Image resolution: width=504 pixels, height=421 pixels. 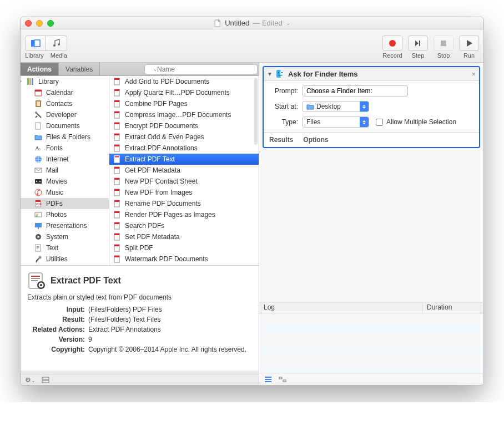 What do you see at coordinates (184, 171) in the screenshot?
I see `actions-list: Add Grid to PDF DocumentsApply Quartz Fi…` at bounding box center [184, 171].